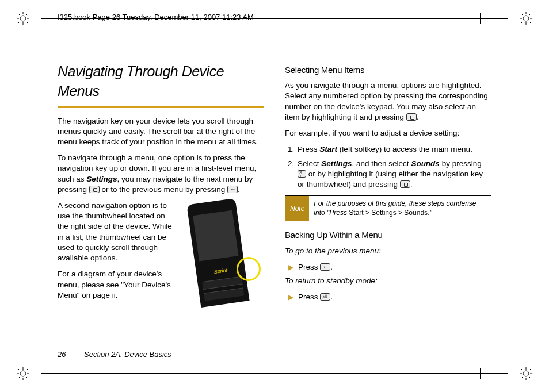 This screenshot has width=549, height=392. What do you see at coordinates (388, 167) in the screenshot?
I see `steps-list: Press Start (left softkey) to access the…` at bounding box center [388, 167].